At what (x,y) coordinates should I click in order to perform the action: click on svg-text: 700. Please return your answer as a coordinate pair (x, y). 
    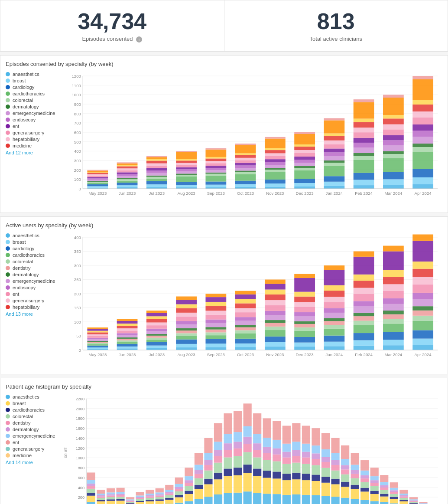
    Looking at the image, I should click on (78, 123).